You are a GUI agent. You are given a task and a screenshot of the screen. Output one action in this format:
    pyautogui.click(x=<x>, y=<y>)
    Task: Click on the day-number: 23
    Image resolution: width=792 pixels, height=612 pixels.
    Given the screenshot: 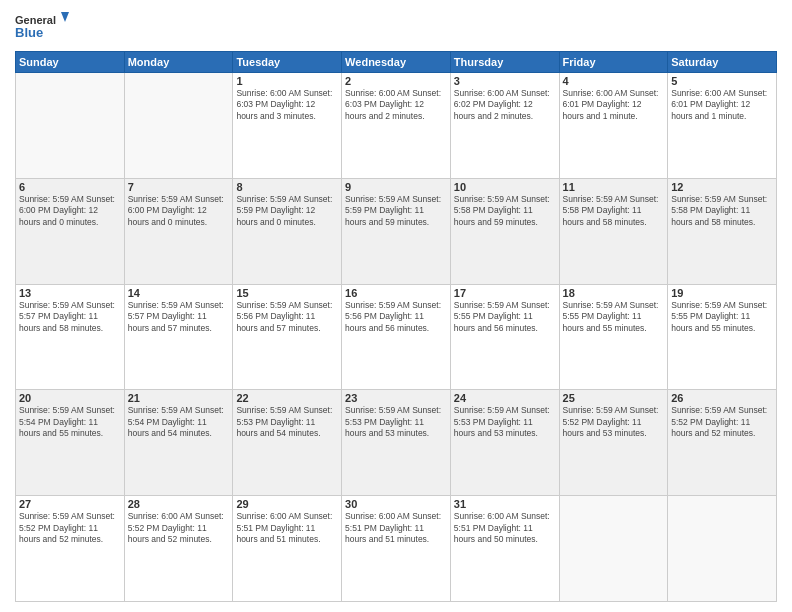 What is the action you would take?
    pyautogui.click(x=396, y=398)
    